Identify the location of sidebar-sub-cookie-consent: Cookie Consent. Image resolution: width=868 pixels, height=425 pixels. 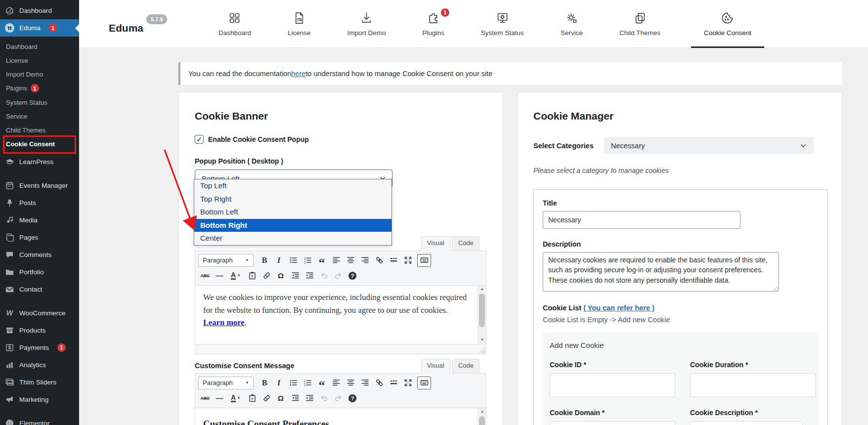
(40, 144).